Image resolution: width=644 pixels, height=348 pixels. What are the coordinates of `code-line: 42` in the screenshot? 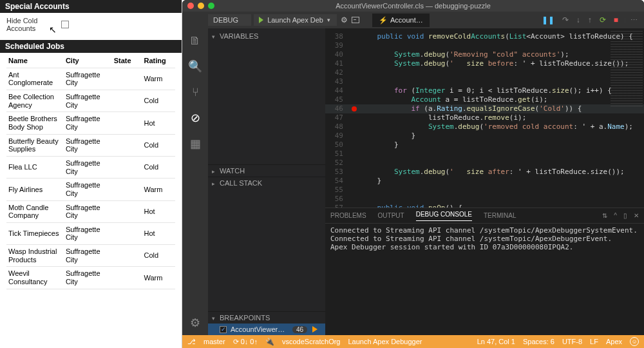 It's located at (484, 73).